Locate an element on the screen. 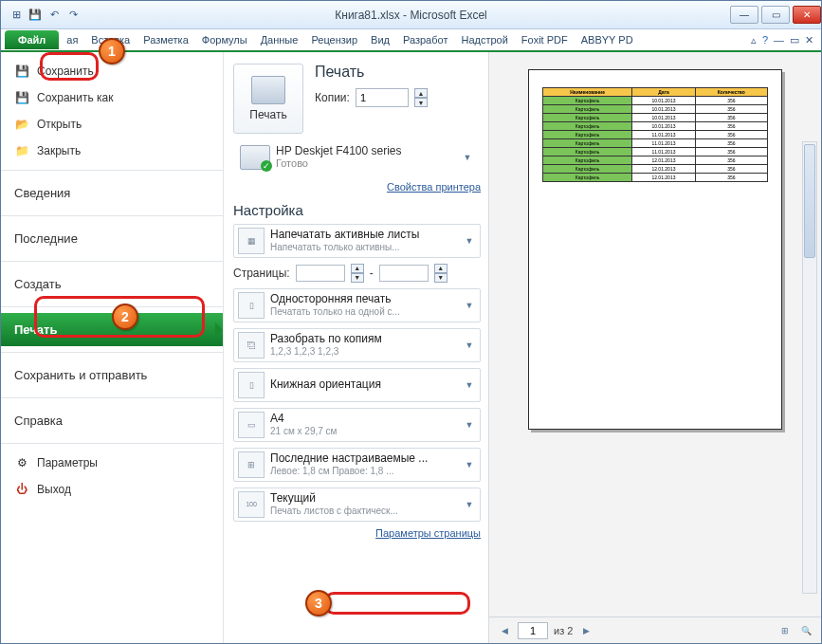 The height and width of the screenshot is (644, 822). onesided-icon: ▯ is located at coordinates (251, 305).